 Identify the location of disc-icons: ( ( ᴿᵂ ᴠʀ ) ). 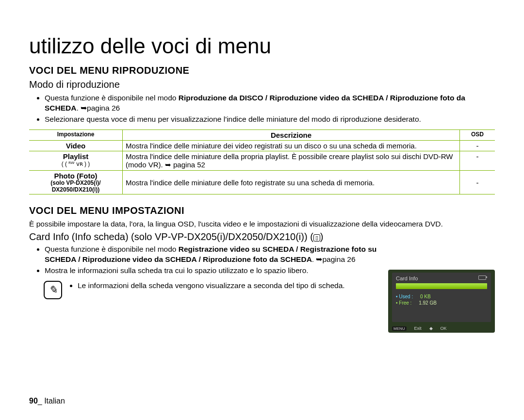
(76, 164).